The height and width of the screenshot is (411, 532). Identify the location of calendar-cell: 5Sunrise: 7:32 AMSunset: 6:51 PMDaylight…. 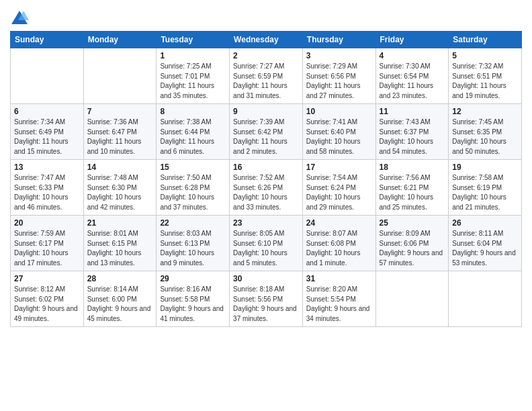
(485, 77).